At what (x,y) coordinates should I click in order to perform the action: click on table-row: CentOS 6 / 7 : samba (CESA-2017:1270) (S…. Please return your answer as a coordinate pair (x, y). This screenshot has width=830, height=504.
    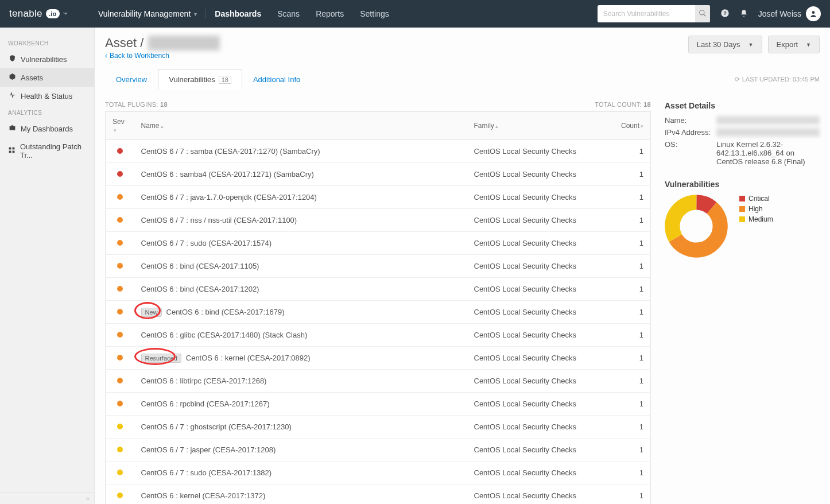
    Looking at the image, I should click on (378, 152).